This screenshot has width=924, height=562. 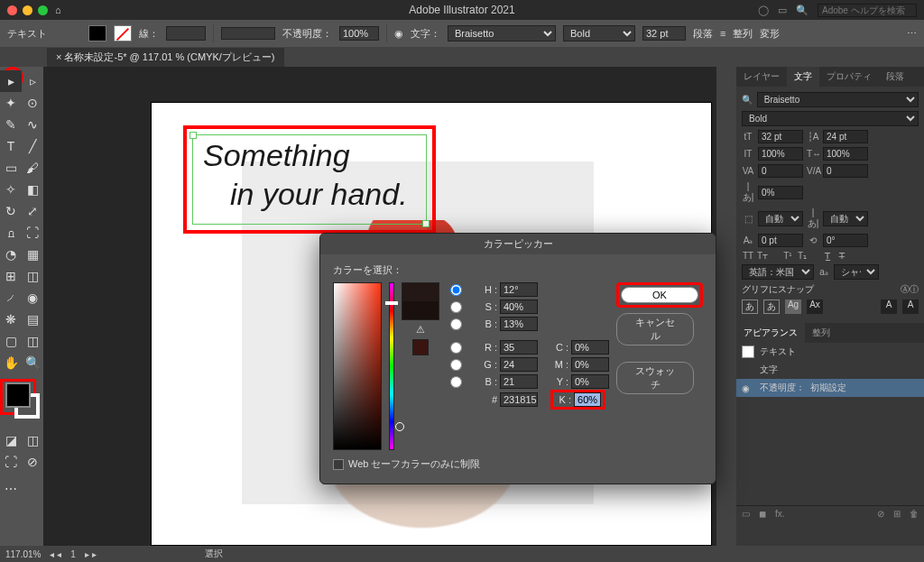 I want to click on rotation-field, so click(x=845, y=240).